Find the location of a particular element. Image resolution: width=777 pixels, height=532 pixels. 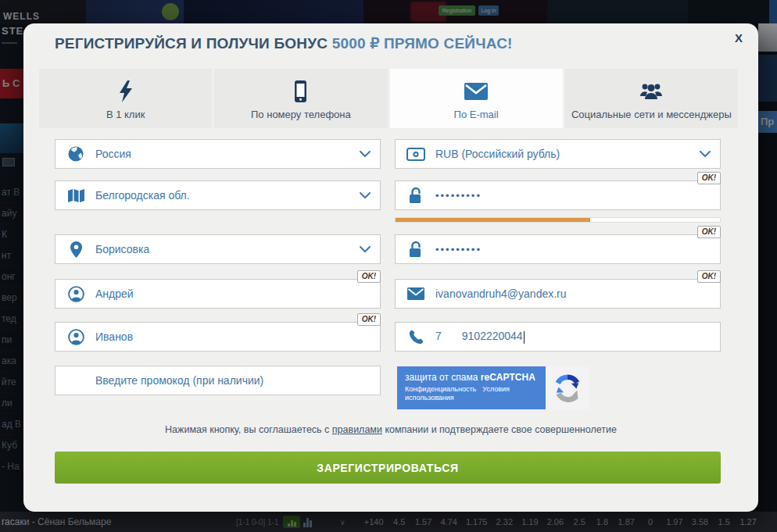

phone-number: 9102220044 is located at coordinates (492, 336).